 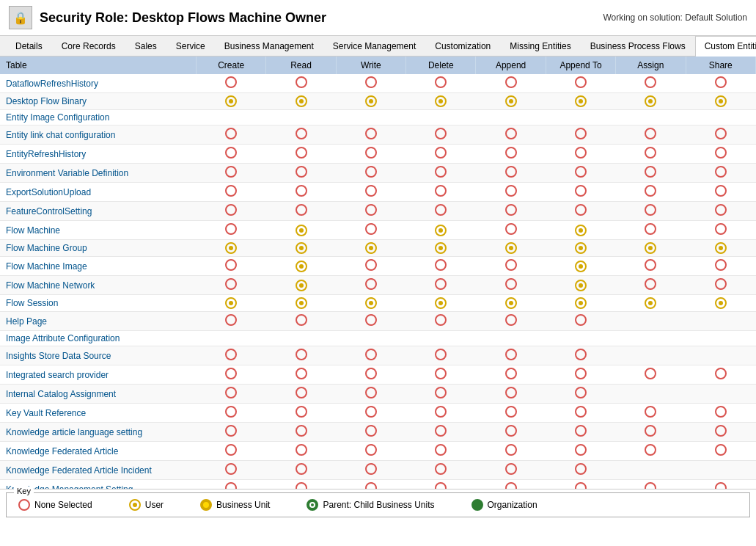 I want to click on entity-name: Flow Machine Group, so click(x=98, y=248).